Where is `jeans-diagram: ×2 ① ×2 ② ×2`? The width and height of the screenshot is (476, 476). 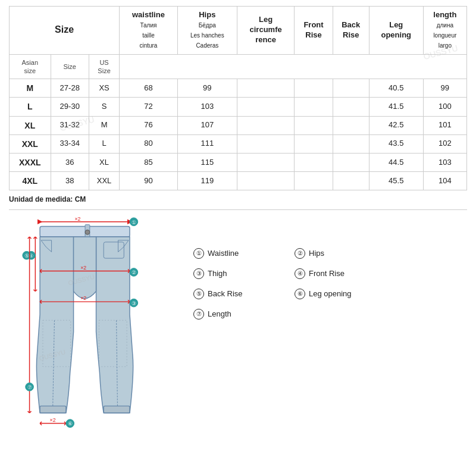 jeans-diagram: ×2 ① ×2 ② ×2 is located at coordinates (86, 326).